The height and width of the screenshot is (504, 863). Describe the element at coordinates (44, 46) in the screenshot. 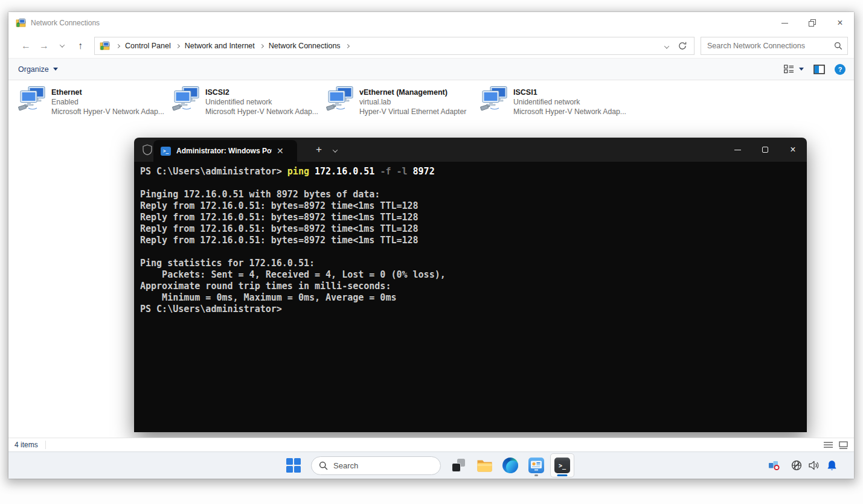

I see `forward-button: →` at that location.